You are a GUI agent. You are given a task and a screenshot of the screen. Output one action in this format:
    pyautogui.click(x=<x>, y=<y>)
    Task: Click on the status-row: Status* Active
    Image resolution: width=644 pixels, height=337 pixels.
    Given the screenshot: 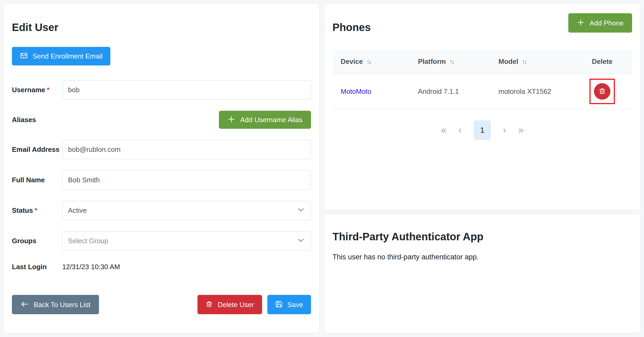 What is the action you would take?
    pyautogui.click(x=161, y=210)
    